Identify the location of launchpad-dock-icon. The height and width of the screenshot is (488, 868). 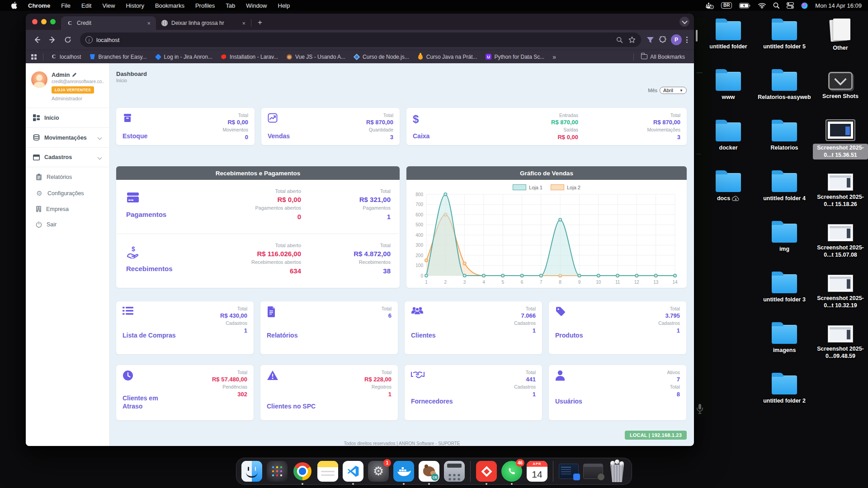
(277, 471).